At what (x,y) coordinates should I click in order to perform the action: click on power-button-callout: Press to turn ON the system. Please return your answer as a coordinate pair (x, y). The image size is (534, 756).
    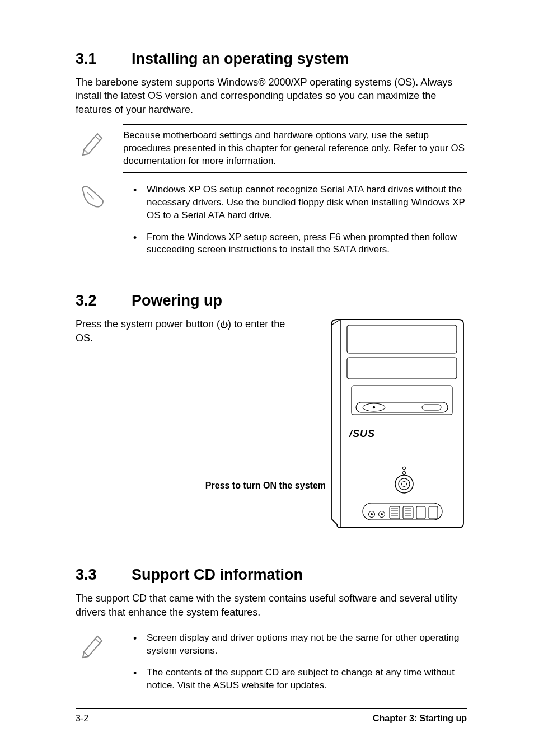
    Looking at the image, I should click on (306, 486).